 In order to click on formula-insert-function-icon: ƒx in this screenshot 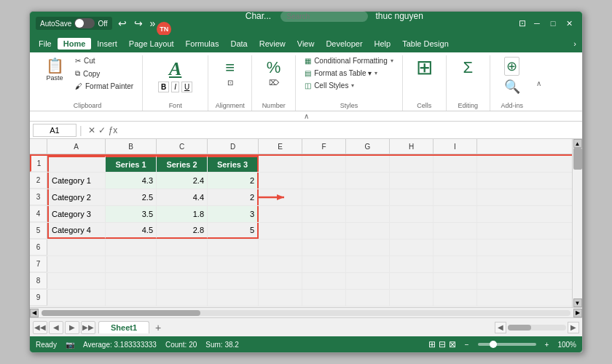, I will do `click(114, 130)`.